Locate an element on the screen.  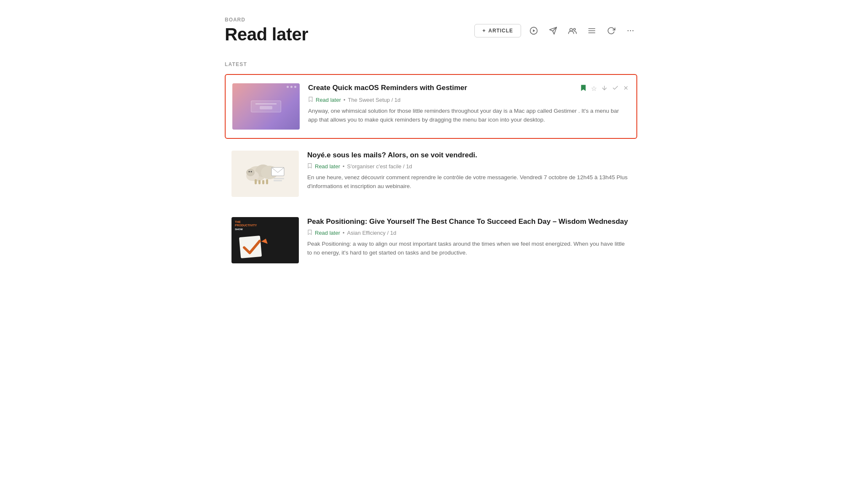
article-excerpt-gestimer: Anyway, one whimsical solution for those… is located at coordinates (469, 116).